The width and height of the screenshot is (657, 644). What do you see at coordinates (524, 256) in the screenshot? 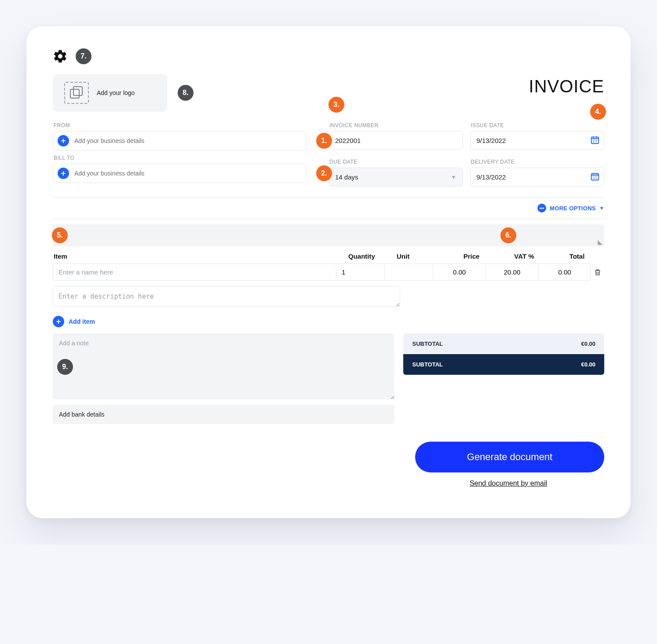
I see `col-vat: VAT %` at bounding box center [524, 256].